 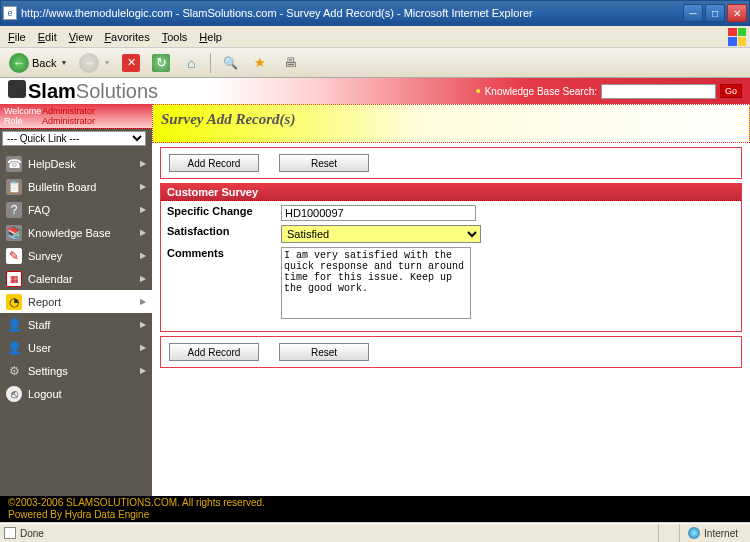 I want to click on minimize-button: ─, so click(x=693, y=13).